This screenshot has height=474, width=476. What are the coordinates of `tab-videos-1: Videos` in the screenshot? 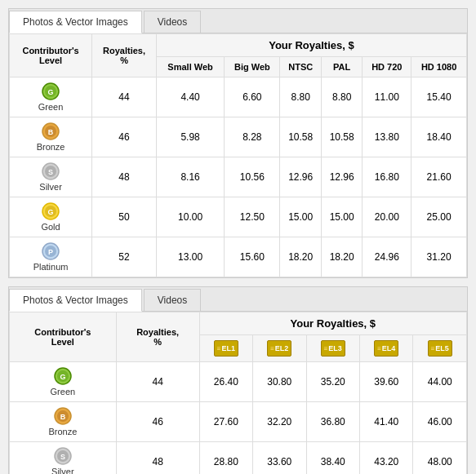 It's located at (172, 21).